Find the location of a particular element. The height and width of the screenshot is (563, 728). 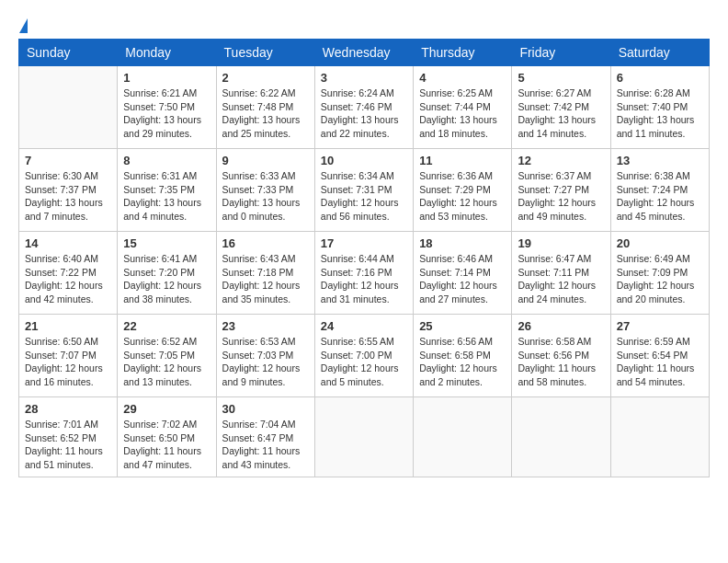

day-info: Sunrise: 6:58 AM Sunset: 6:56 PM Dayligh… is located at coordinates (561, 362).